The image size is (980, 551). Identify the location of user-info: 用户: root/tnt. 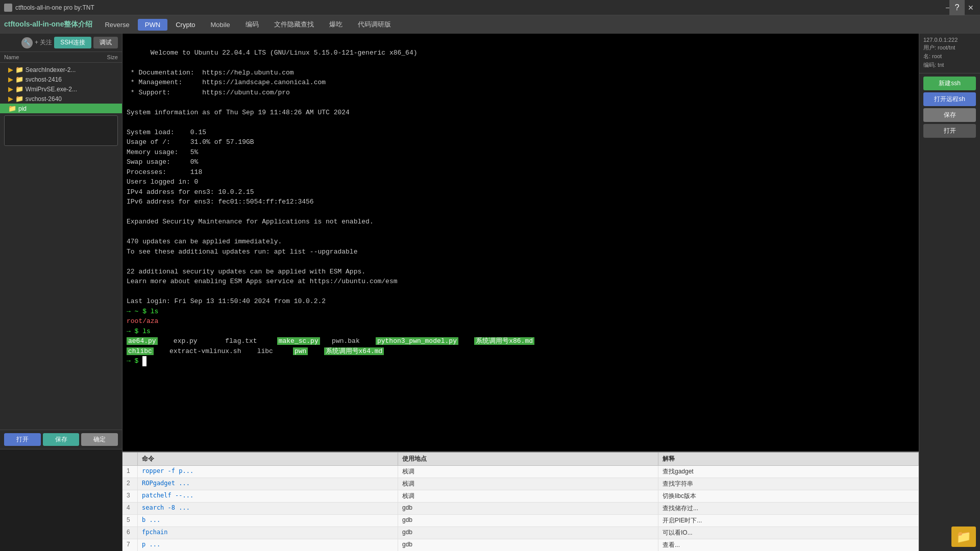
(949, 48).